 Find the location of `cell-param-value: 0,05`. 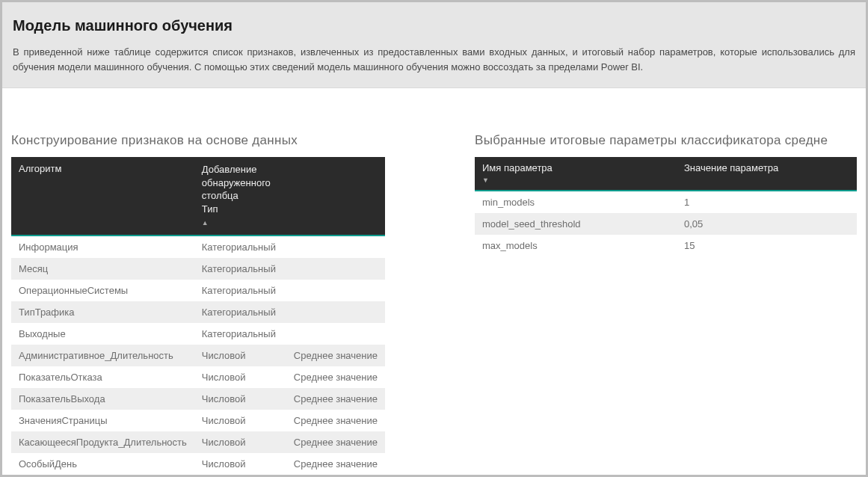

cell-param-value: 0,05 is located at coordinates (767, 224).